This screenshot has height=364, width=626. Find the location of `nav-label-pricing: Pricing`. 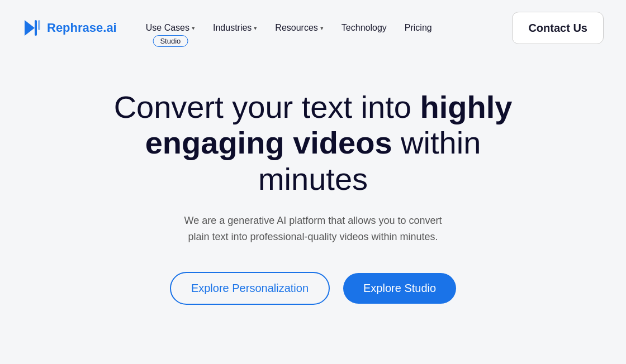

nav-label-pricing: Pricing is located at coordinates (418, 28).